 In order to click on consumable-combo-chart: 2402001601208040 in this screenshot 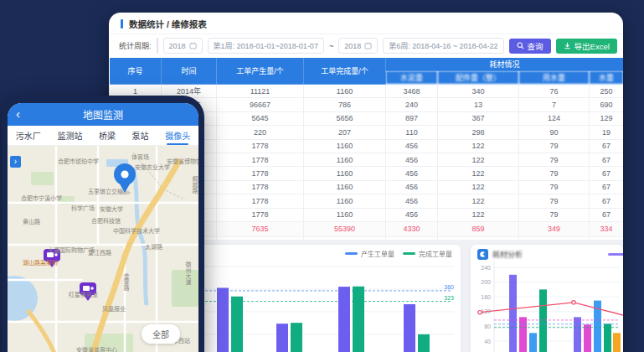, I will do `click(547, 298)`.